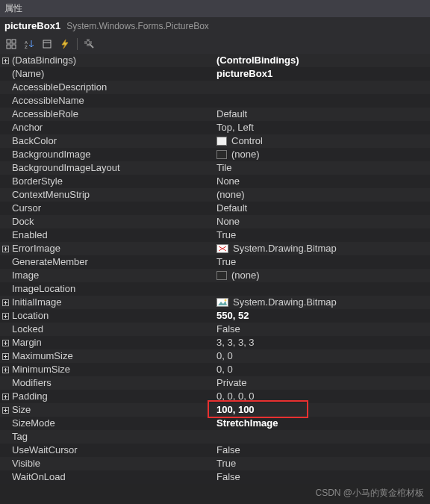  I want to click on property-value: Tile, so click(323, 168).